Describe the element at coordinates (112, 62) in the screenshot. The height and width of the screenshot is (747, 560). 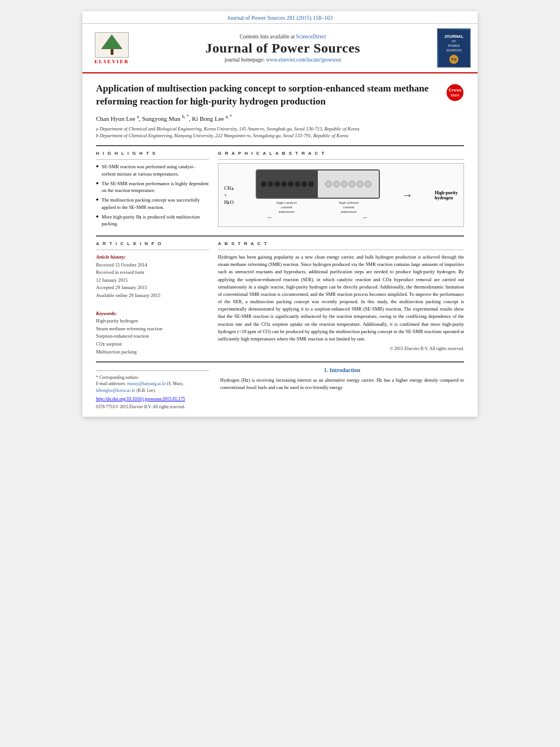
I see `elsevier-brand-text: ELSEVIER` at that location.